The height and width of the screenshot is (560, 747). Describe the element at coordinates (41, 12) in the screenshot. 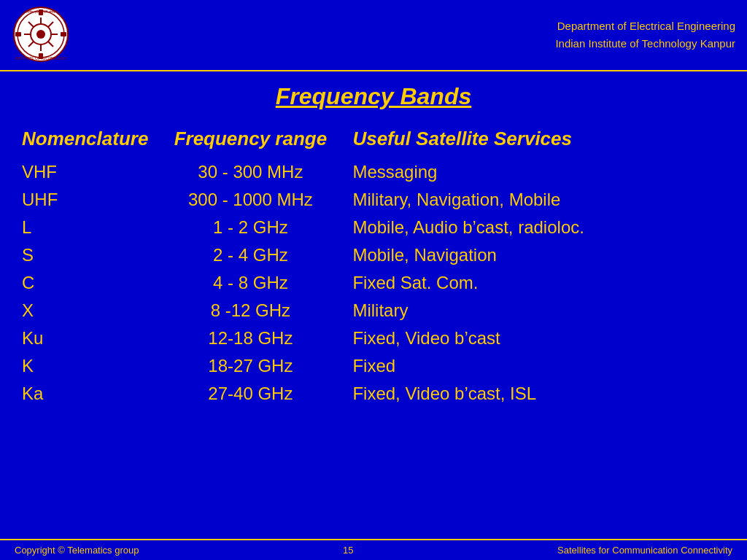

I see `svg-text: भारतीय प्रौद्योगिकी संस्थान` at that location.